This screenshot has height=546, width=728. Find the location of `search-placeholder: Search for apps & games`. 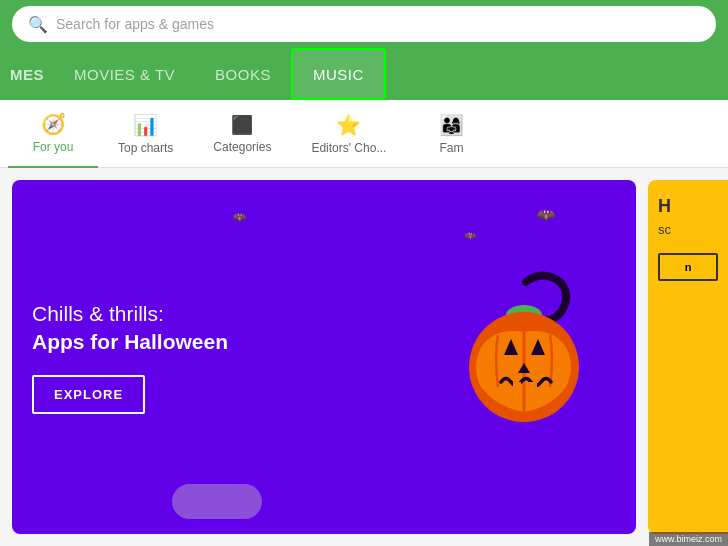

search-placeholder: Search for apps & games is located at coordinates (135, 24).